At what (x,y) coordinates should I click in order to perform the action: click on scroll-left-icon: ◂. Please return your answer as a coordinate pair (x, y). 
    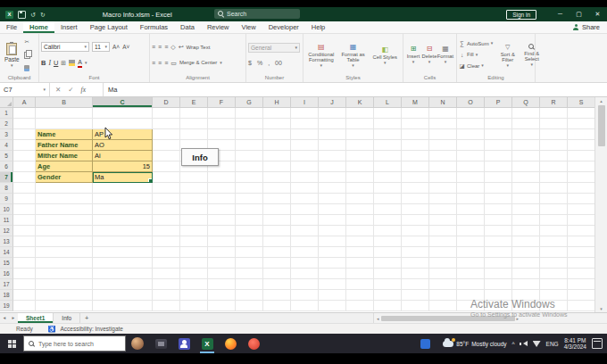
    Looking at the image, I should click on (378, 318).